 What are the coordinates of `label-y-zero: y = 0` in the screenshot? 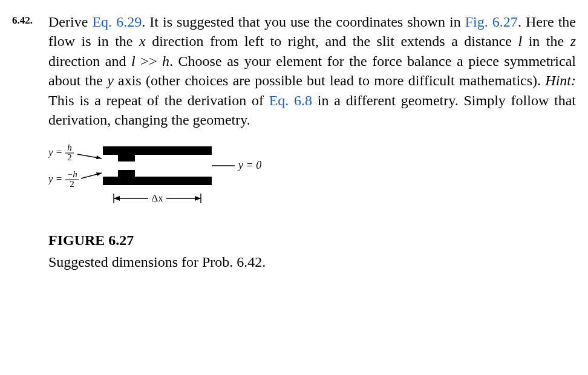 It's located at (249, 165).